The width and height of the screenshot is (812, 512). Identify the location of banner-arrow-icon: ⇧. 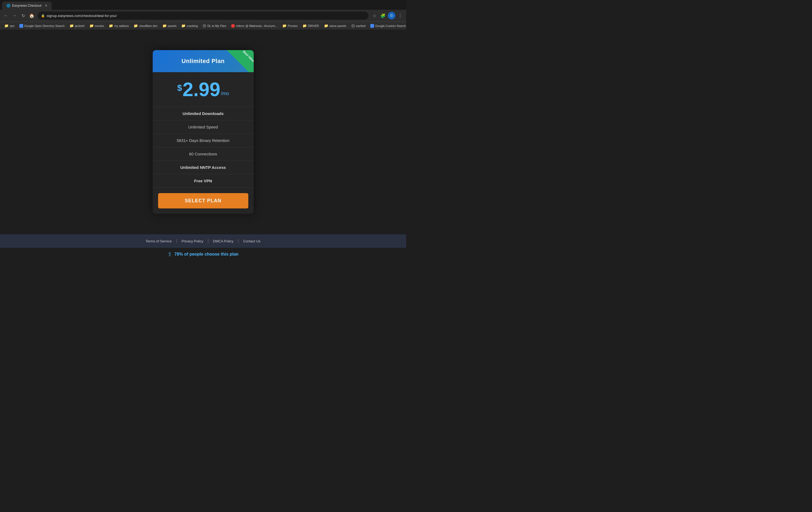
(170, 254).